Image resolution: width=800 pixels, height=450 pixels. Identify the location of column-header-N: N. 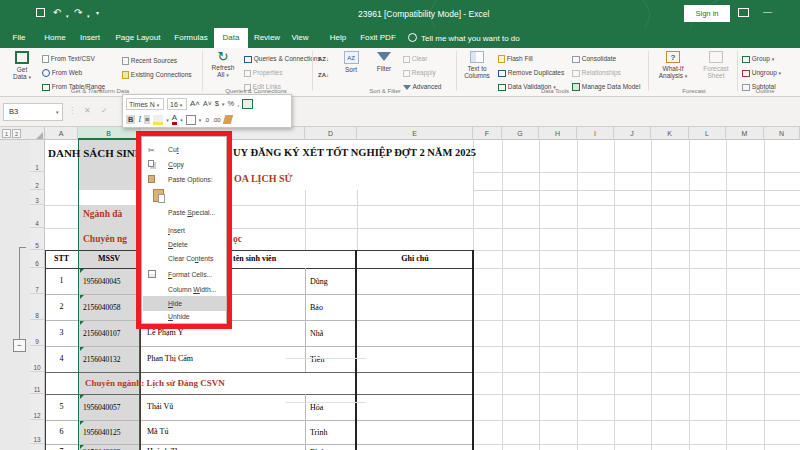
(782, 134).